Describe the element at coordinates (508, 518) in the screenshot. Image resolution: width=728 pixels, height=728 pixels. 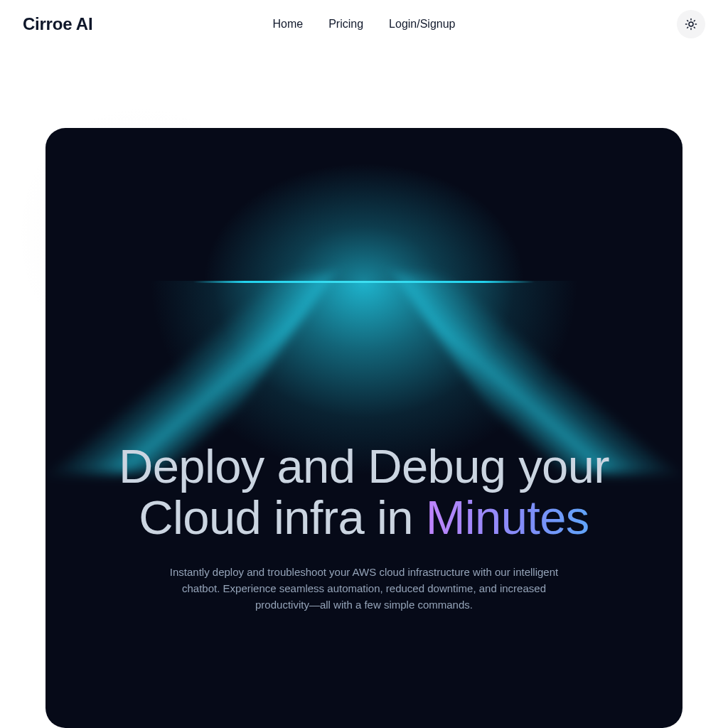
I see `hero-title-accent: Minutes` at that location.